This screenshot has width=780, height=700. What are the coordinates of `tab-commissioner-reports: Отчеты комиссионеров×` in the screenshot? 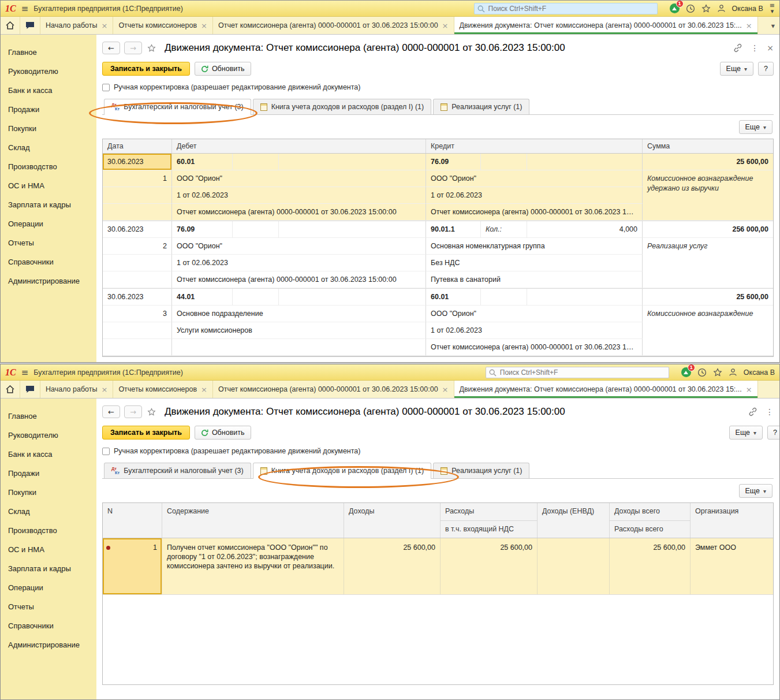 It's located at (163, 25).